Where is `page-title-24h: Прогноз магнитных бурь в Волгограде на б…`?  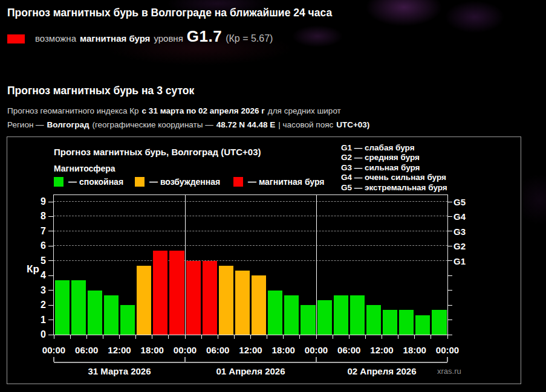 page-title-24h: Прогноз магнитных бурь в Волгограде на б… is located at coordinates (169, 13).